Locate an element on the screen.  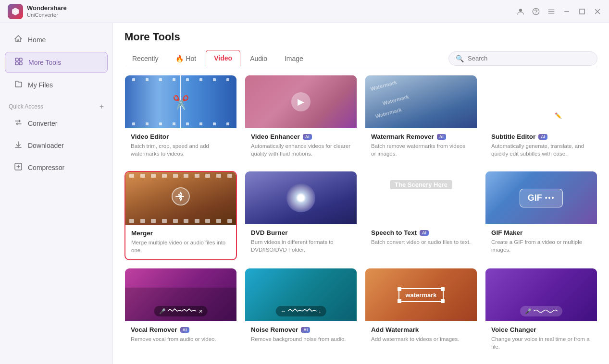
more-tools-icon is located at coordinates (19, 62).